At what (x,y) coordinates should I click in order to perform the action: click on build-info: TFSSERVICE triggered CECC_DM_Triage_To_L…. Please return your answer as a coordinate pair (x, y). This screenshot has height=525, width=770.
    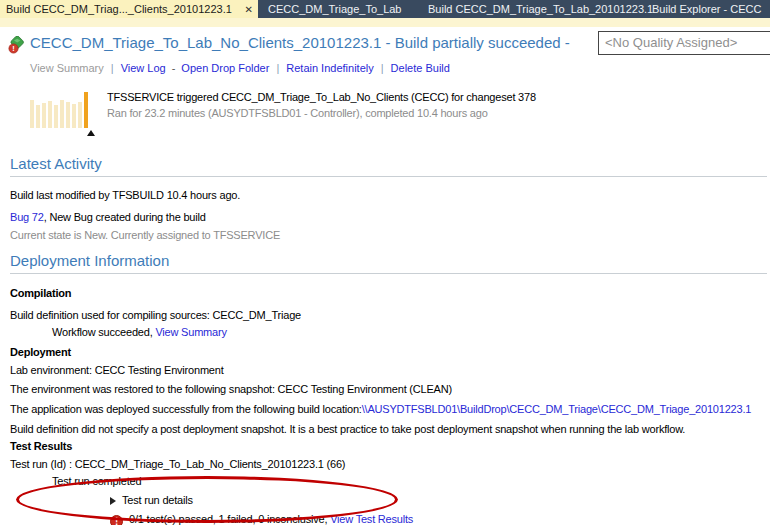
    Looking at the image, I should click on (283, 108).